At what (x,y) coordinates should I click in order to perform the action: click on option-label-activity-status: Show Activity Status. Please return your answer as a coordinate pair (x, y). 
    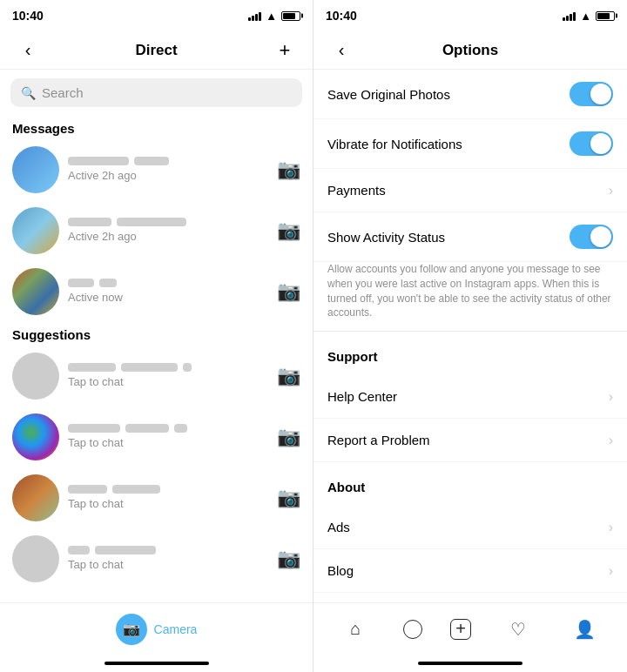
    Looking at the image, I should click on (387, 237).